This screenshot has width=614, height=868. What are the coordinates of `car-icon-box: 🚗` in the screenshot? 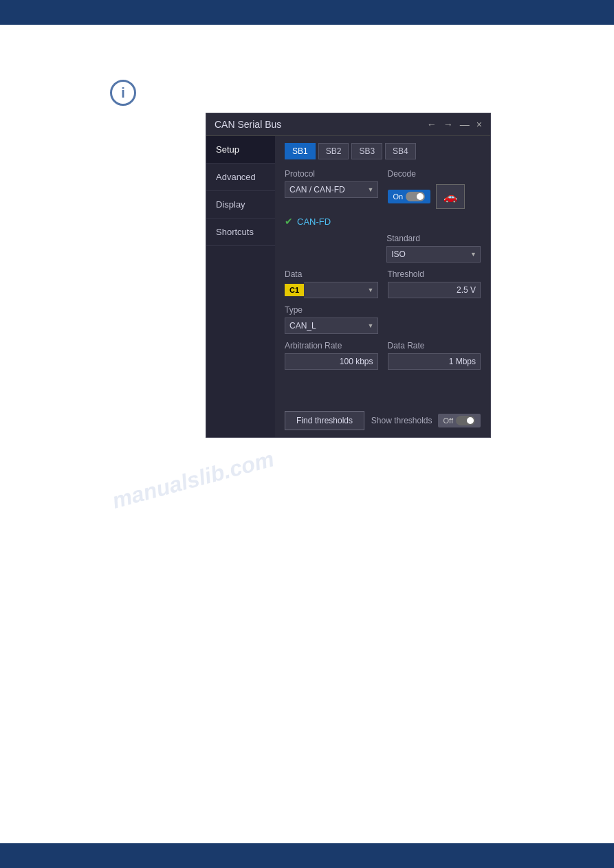 It's located at (450, 197).